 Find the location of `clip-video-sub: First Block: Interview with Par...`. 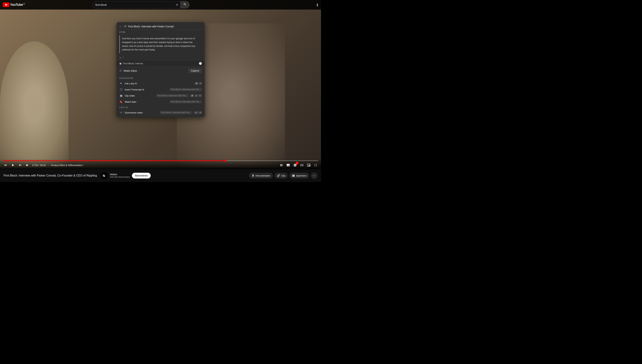

clip-video-sub: First Block: Interview with Par... is located at coordinates (173, 96).